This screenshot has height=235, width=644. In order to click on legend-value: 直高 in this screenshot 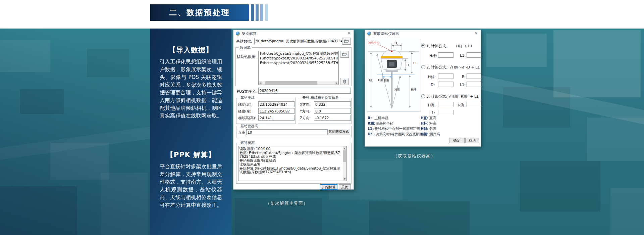, I will do `click(433, 118)`.